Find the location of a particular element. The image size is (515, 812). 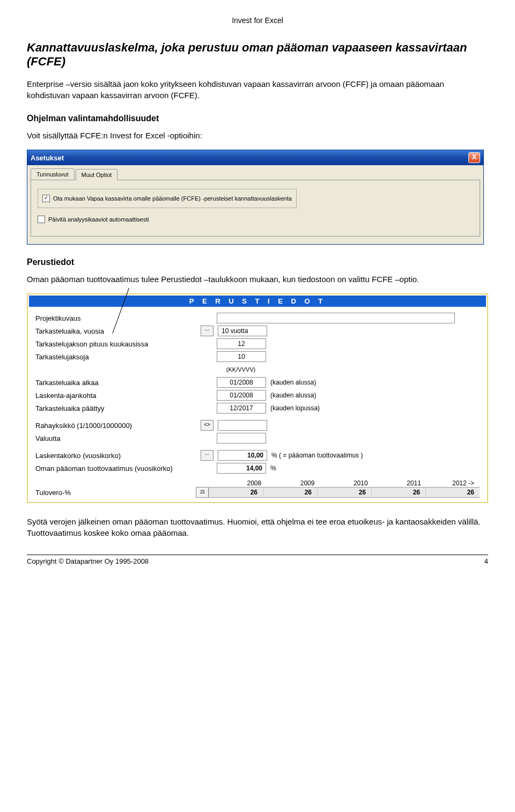

label-oman: Oman pääoman tuottovaatimus (vuosikorko) is located at coordinates (116, 469).